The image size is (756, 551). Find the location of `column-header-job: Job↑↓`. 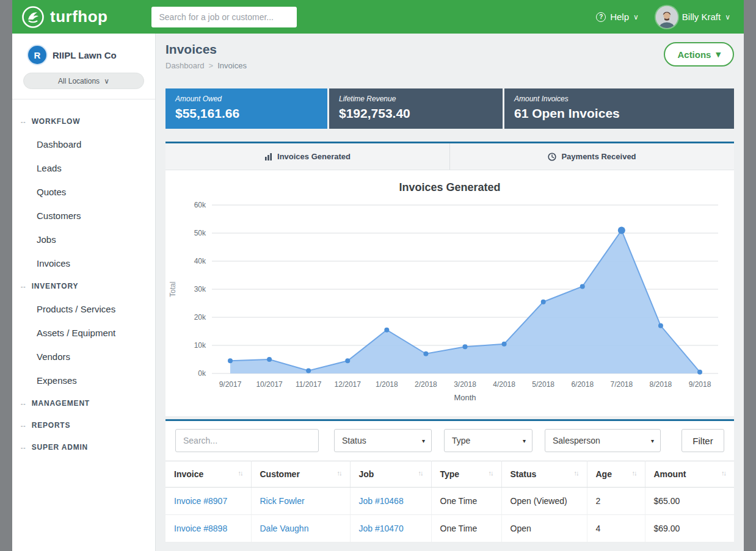

column-header-job: Job↑↓ is located at coordinates (391, 475).